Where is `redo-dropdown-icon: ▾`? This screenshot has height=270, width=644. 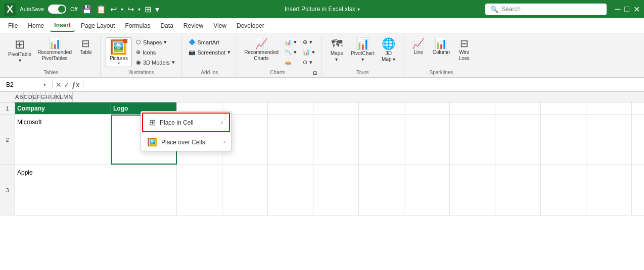 redo-dropdown-icon: ▾ is located at coordinates (140, 9).